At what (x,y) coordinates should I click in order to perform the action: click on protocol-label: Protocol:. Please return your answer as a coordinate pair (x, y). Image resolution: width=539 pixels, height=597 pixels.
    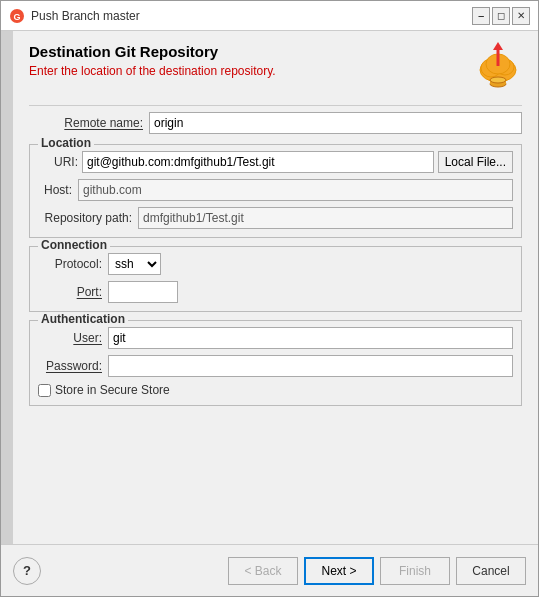
    Looking at the image, I should click on (73, 264).